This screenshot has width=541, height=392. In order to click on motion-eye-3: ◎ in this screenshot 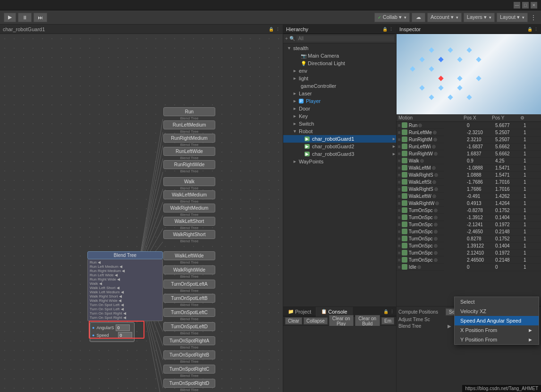, I will do `click(434, 146)`.